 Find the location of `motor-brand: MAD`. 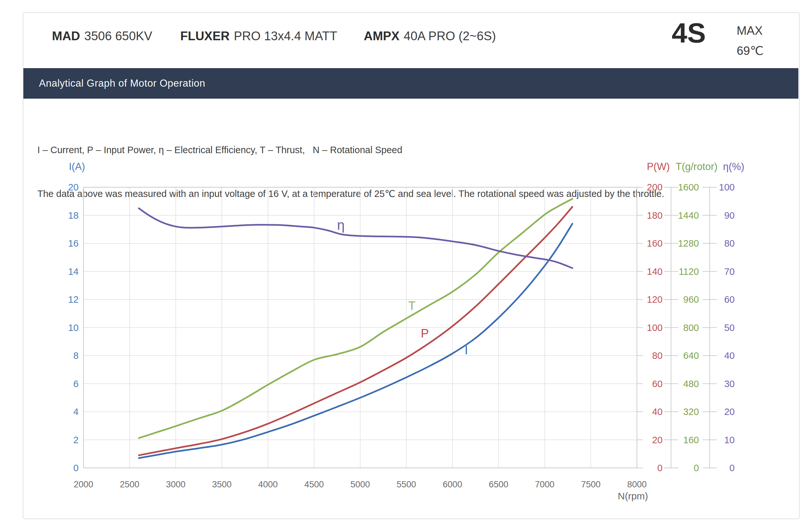

motor-brand: MAD is located at coordinates (66, 36).